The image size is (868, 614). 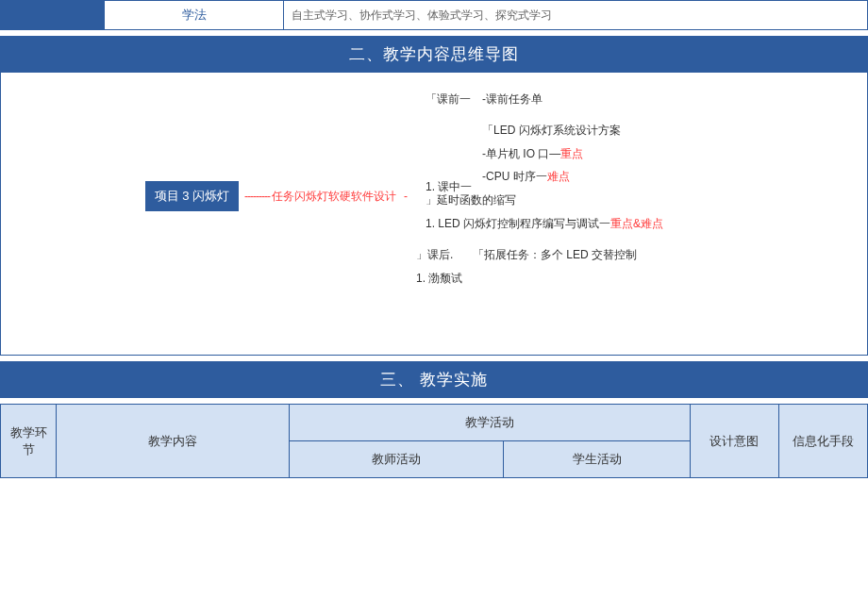 I want to click on section2-header: 二、教学内容思维导图, so click(x=434, y=55).